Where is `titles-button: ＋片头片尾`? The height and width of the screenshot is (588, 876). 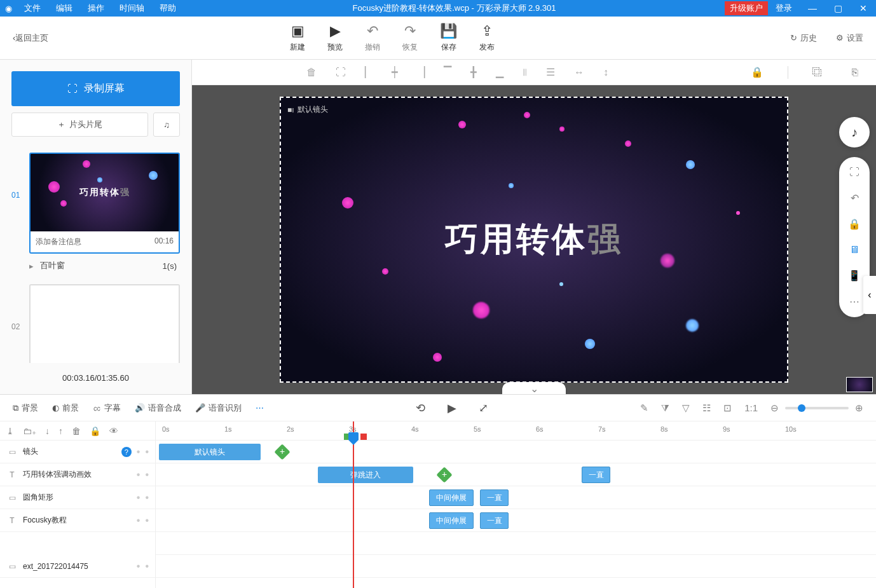
titles-button: ＋片头片尾 is located at coordinates (80, 125).